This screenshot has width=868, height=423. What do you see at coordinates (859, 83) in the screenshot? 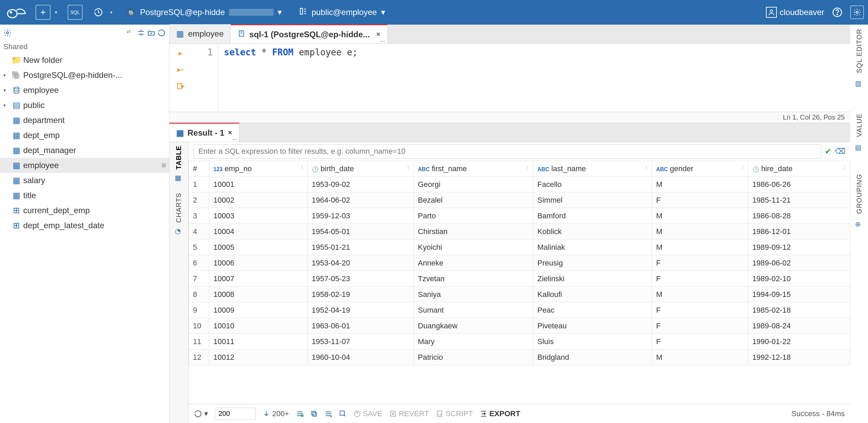
I see `sql-panel-icon: ▥` at bounding box center [859, 83].